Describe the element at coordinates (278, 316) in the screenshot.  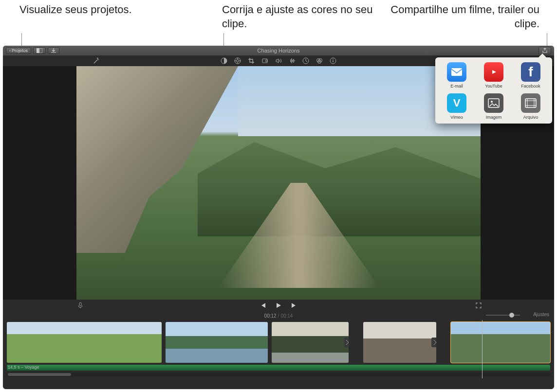
I see `timecode-sep: /` at that location.